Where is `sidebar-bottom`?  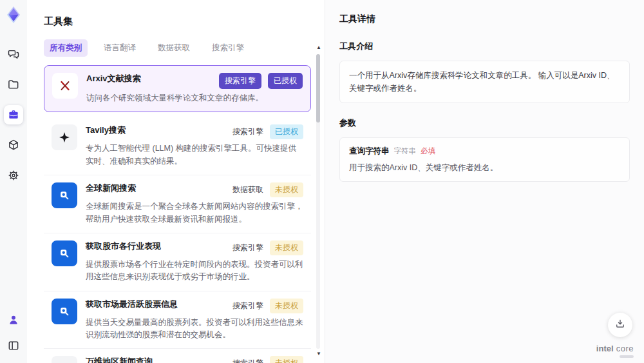
sidebar-bottom is located at coordinates (14, 333).